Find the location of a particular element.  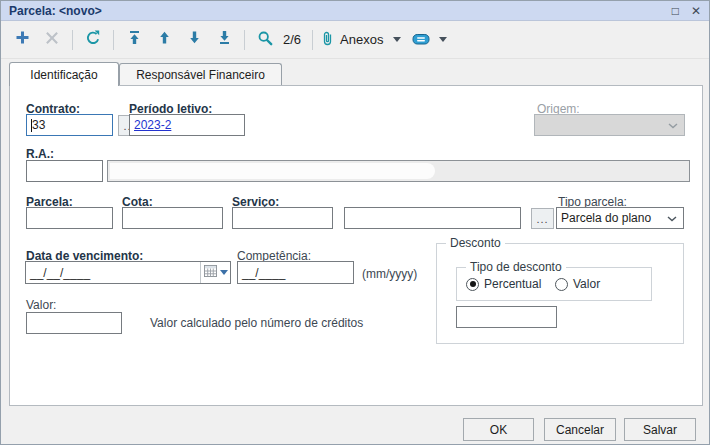

radio-percentual: Percentual is located at coordinates (504, 284).